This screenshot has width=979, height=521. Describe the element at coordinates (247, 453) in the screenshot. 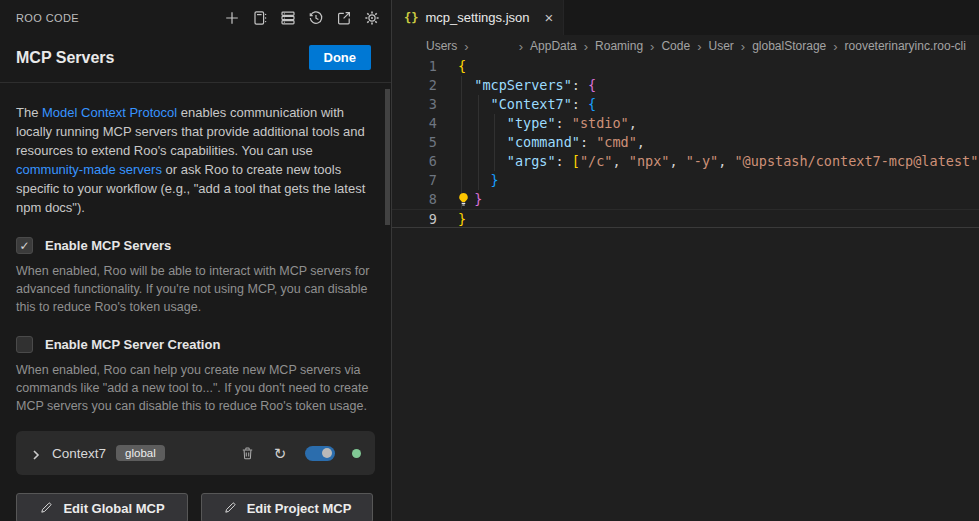

I see `delete-server-button` at that location.